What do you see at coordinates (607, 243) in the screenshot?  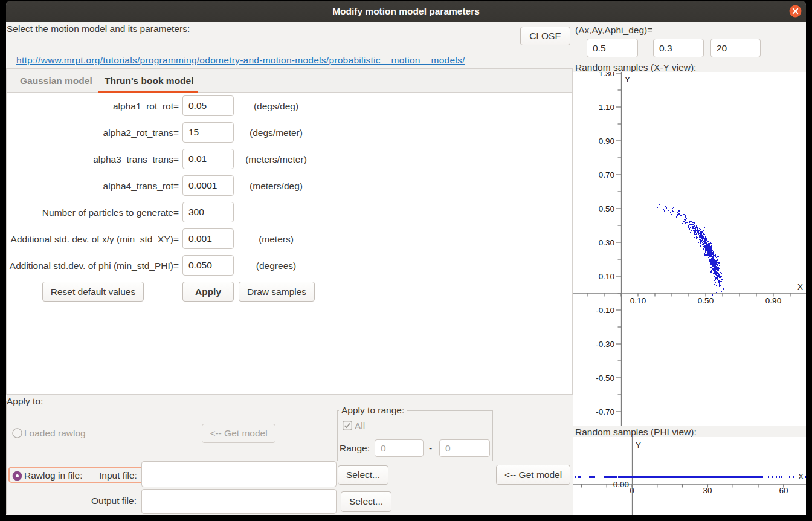 I see `svg-text: 0.30` at bounding box center [607, 243].